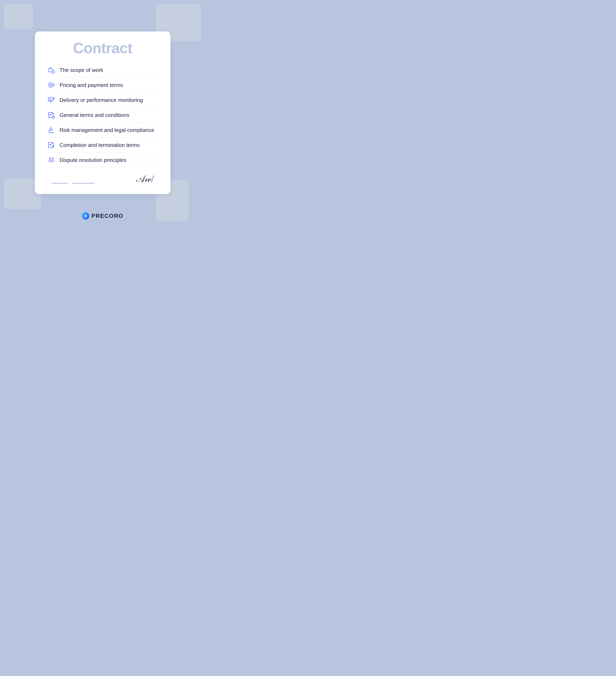  What do you see at coordinates (51, 70) in the screenshot?
I see `briefcase-clock-icon` at bounding box center [51, 70].